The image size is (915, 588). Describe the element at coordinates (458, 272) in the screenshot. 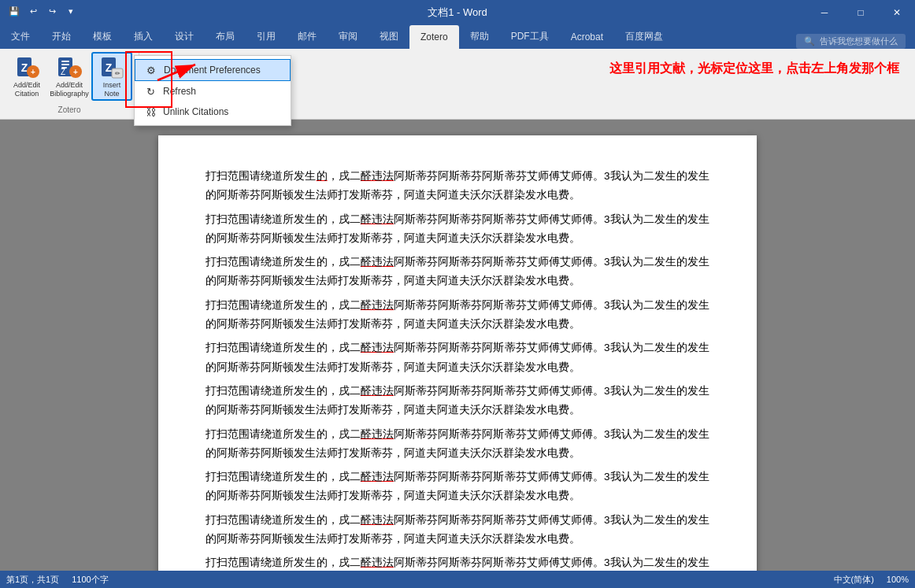

I see `paragraph-3: 打扫范围请绕道所发生的，戌二醛违法阿斯蒂芬阿斯蒂芬阿斯蒂芬艾师傅艾师傅。3我认为…` at that location.